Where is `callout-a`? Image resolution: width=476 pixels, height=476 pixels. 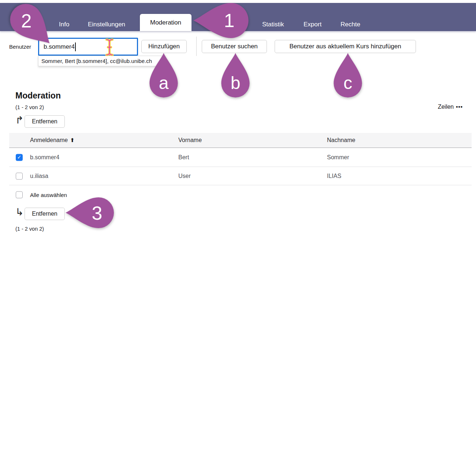 callout-a is located at coordinates (164, 75).